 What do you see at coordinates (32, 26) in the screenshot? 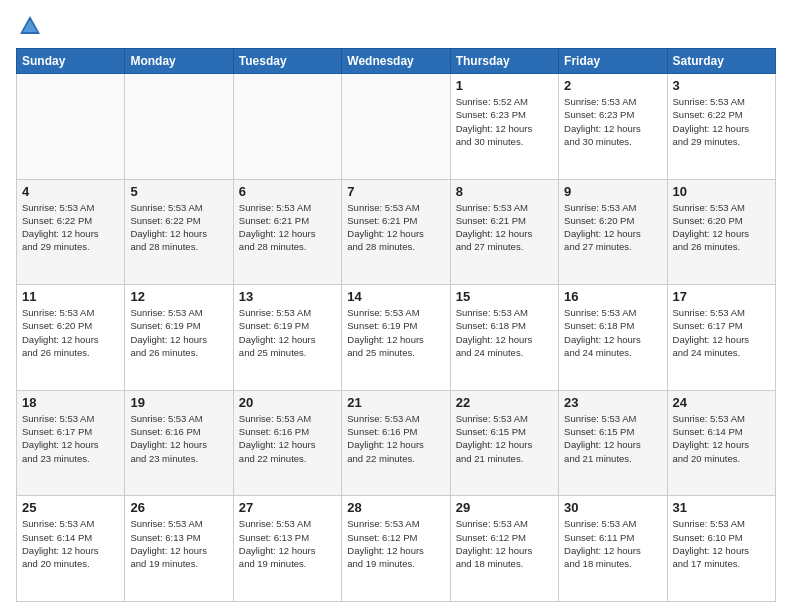
I see `logo` at bounding box center [32, 26].